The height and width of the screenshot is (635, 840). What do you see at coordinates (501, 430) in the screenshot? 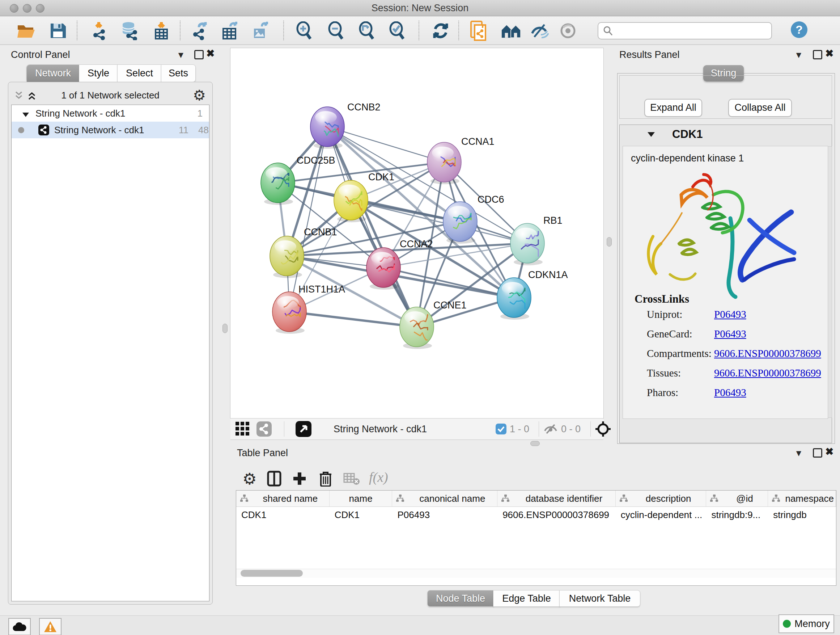
I see `selected-checkbox-icon` at bounding box center [501, 430].